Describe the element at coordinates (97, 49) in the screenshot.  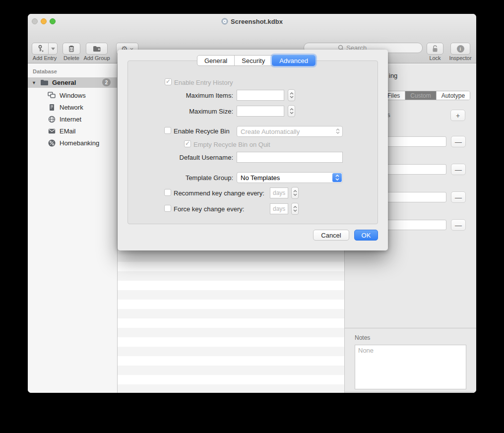
I see `folder-plus-icon` at that location.